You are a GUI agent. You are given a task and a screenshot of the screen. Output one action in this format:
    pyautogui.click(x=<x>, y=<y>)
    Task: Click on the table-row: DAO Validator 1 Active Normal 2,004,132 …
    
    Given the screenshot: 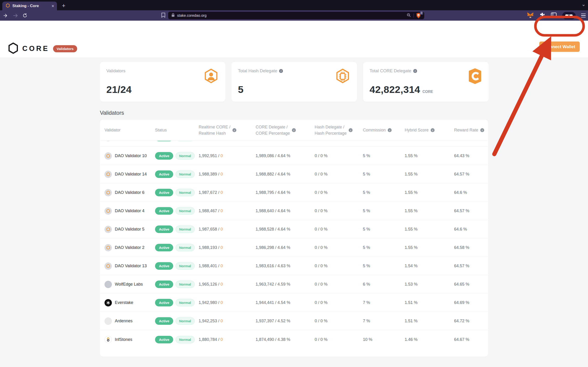 What is the action you would take?
    pyautogui.click(x=294, y=144)
    